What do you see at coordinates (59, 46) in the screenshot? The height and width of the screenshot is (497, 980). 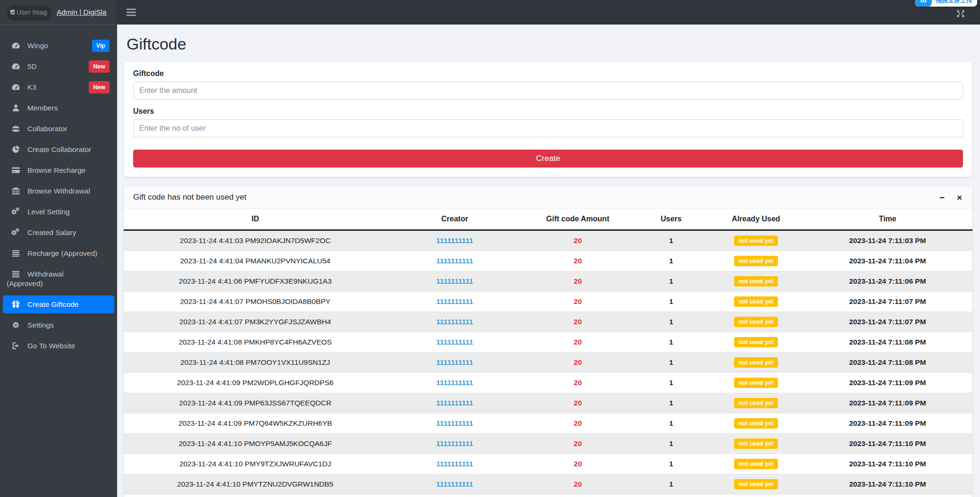 I see `sidebar-item-wingo: Wingo Vip` at bounding box center [59, 46].